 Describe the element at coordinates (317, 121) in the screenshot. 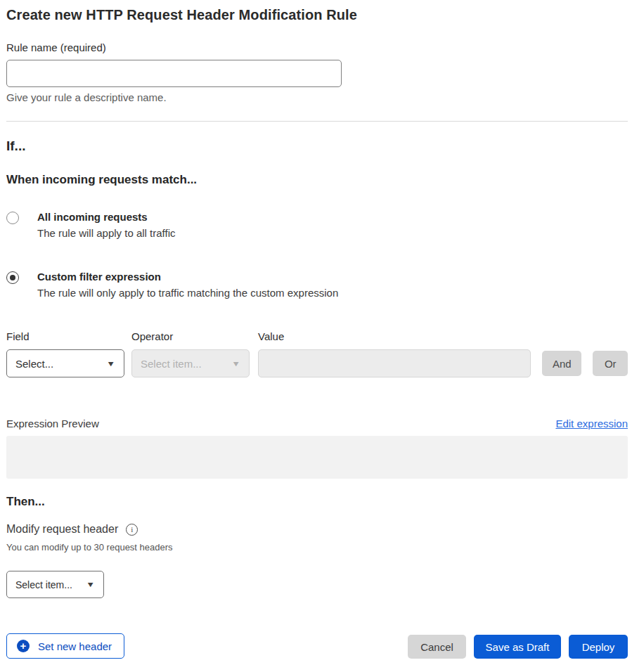

I see `section-divider` at that location.